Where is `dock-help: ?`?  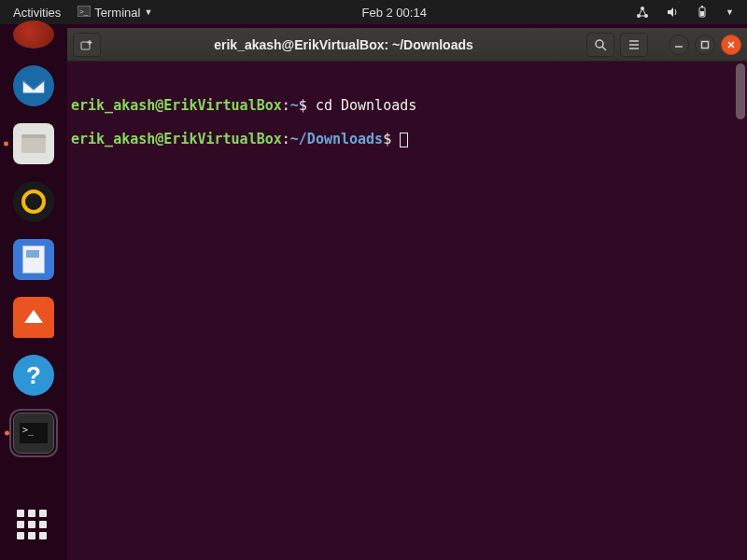
dock-help: ? is located at coordinates (34, 375).